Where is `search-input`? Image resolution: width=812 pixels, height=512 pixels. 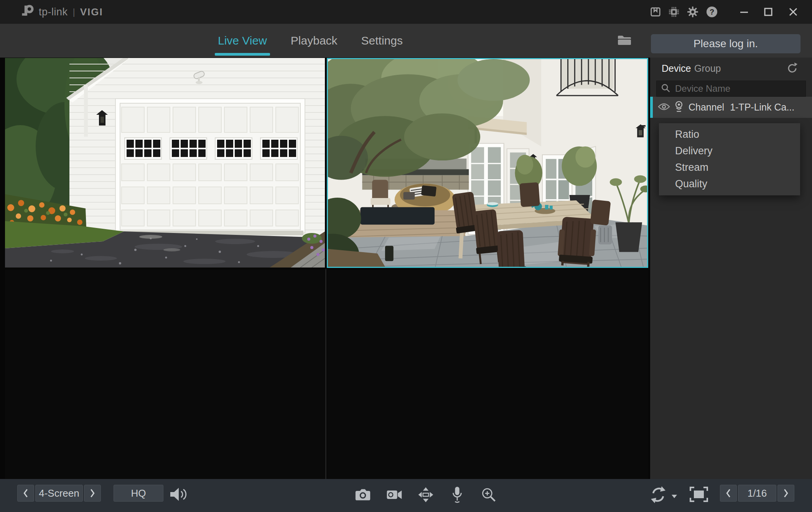
search-input is located at coordinates (738, 89).